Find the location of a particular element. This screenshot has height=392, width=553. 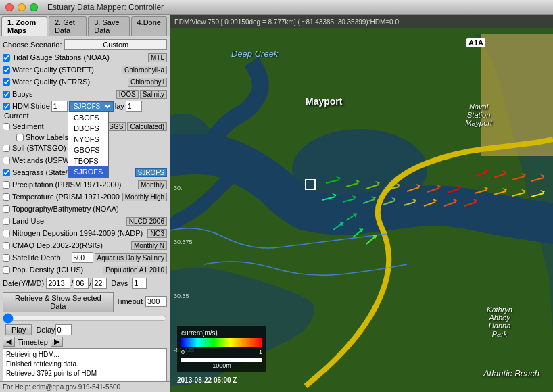

seagrass-checkbox is located at coordinates (7, 173).